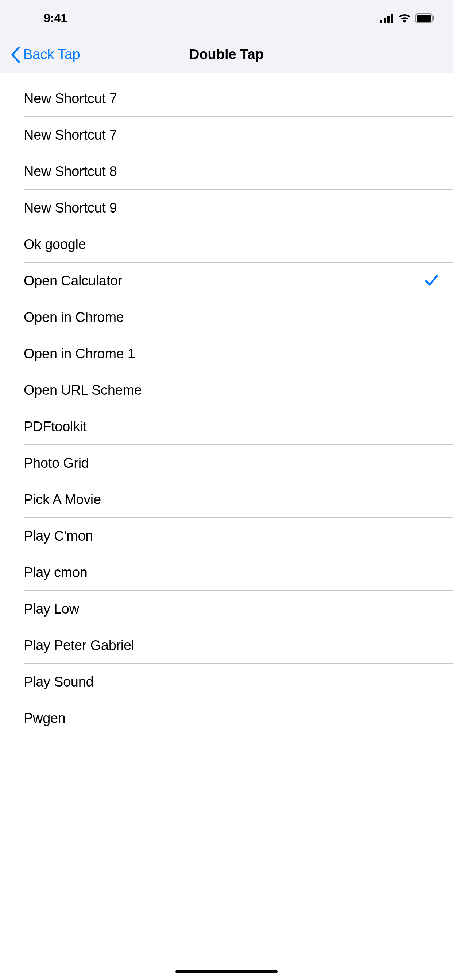  What do you see at coordinates (407, 18) in the screenshot?
I see `status-icons` at bounding box center [407, 18].